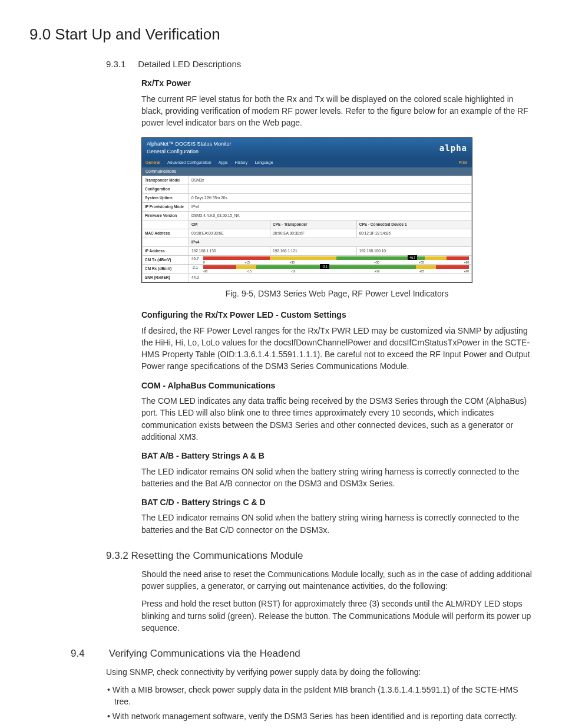  What do you see at coordinates (166, 190) in the screenshot?
I see `row-label: Configuration` at bounding box center [166, 190].